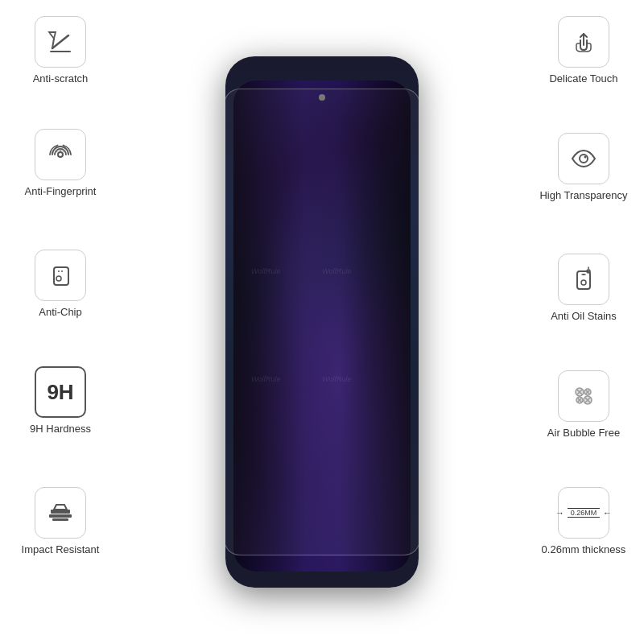 This screenshot has width=644, height=644. What do you see at coordinates (60, 155) in the screenshot?
I see `fingerprint-icon` at bounding box center [60, 155].